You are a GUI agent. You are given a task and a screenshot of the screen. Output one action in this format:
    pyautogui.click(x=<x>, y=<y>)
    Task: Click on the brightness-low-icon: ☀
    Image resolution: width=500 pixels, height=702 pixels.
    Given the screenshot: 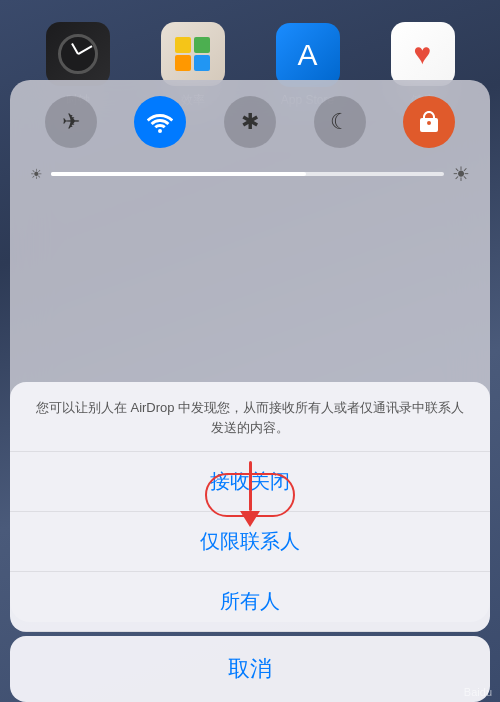 What is the action you would take?
    pyautogui.click(x=36, y=174)
    